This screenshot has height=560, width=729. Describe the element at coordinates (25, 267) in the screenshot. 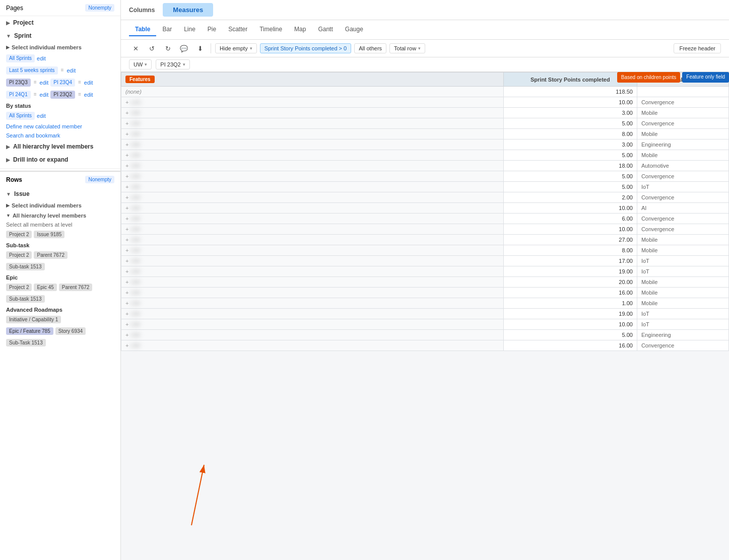

I see `subtask1513-tag: Sub-task 1513` at that location.